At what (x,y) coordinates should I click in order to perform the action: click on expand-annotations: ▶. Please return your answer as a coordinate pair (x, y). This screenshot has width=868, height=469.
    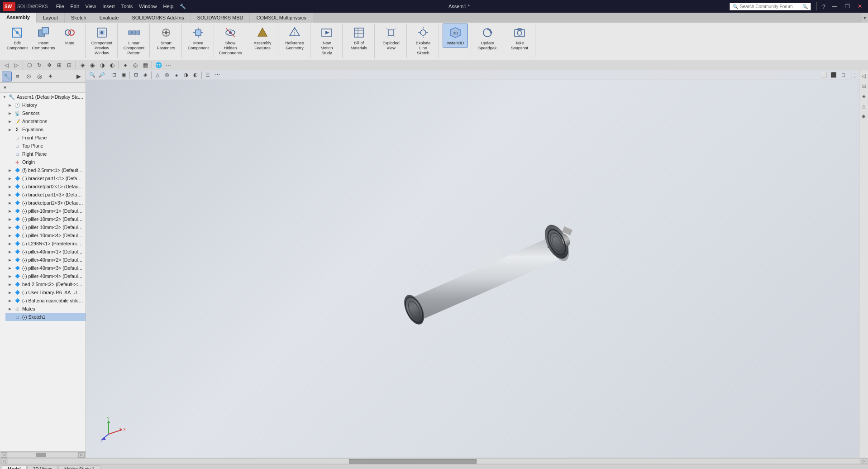
    Looking at the image, I should click on (10, 121).